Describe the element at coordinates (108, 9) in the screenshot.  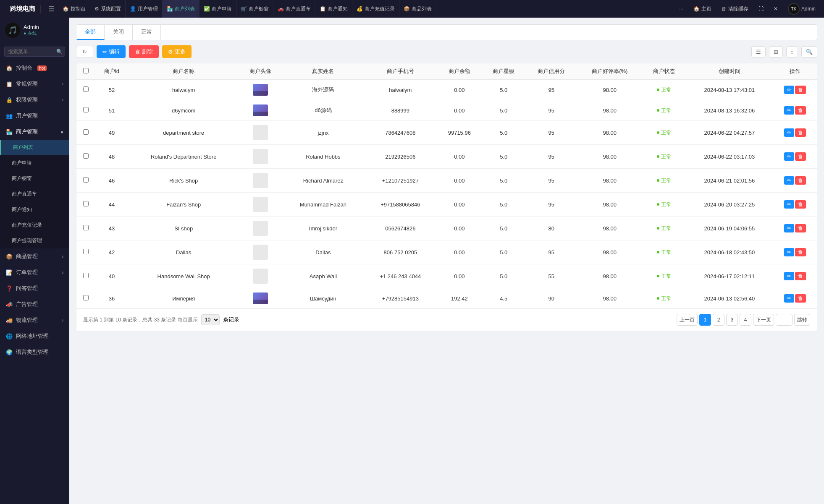
I see `topbar-nav-sysconfig: ⚙系统配置` at that location.